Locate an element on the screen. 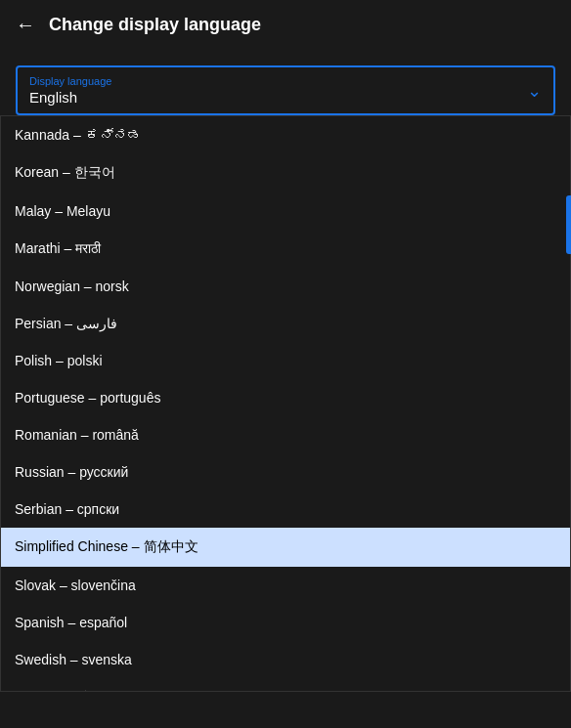  list-item: Malay – Melayu is located at coordinates (286, 211).